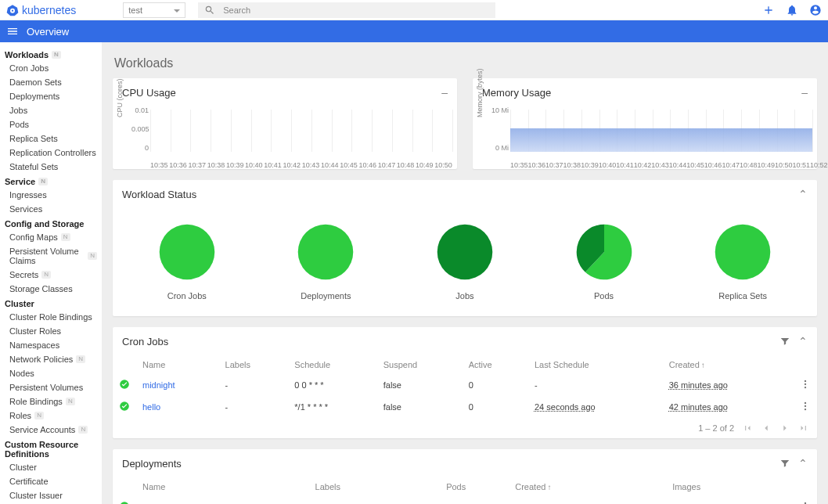  What do you see at coordinates (51, 68) in the screenshot?
I see `sidebar-item: Cron Jobs` at bounding box center [51, 68].